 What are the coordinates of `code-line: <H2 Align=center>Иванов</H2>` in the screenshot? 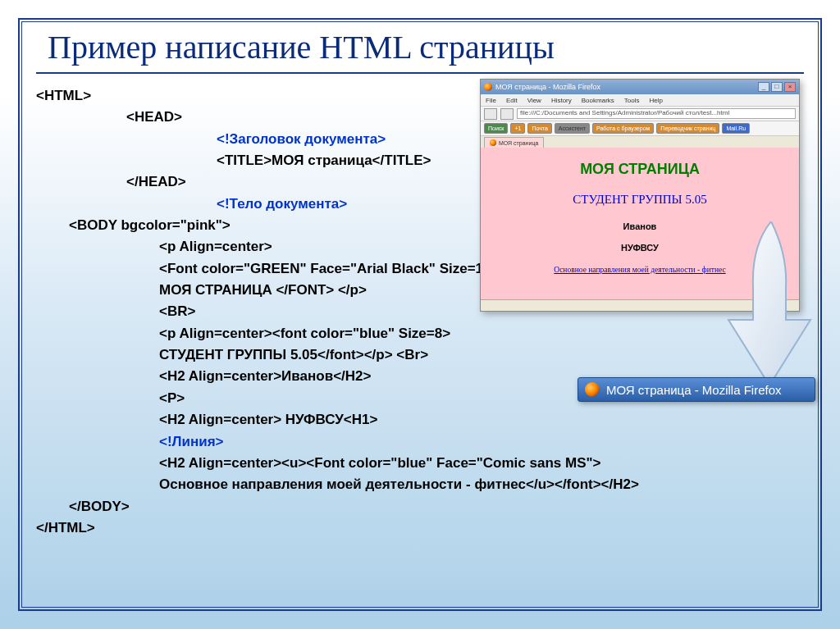 It's located at (399, 376).